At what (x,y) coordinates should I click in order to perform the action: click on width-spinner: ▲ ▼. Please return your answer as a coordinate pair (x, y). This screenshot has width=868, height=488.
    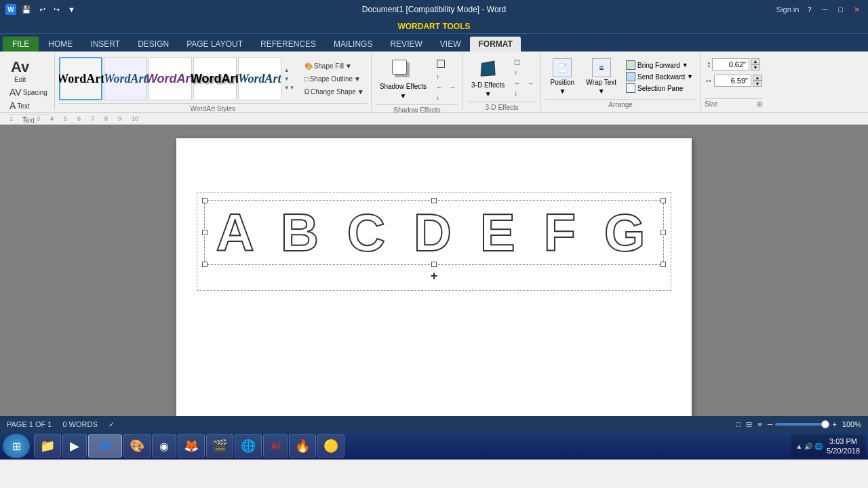
    Looking at the image, I should click on (757, 81).